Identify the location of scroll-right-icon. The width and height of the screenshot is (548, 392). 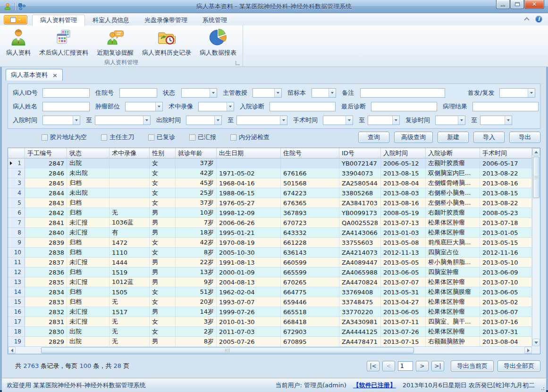
(528, 350).